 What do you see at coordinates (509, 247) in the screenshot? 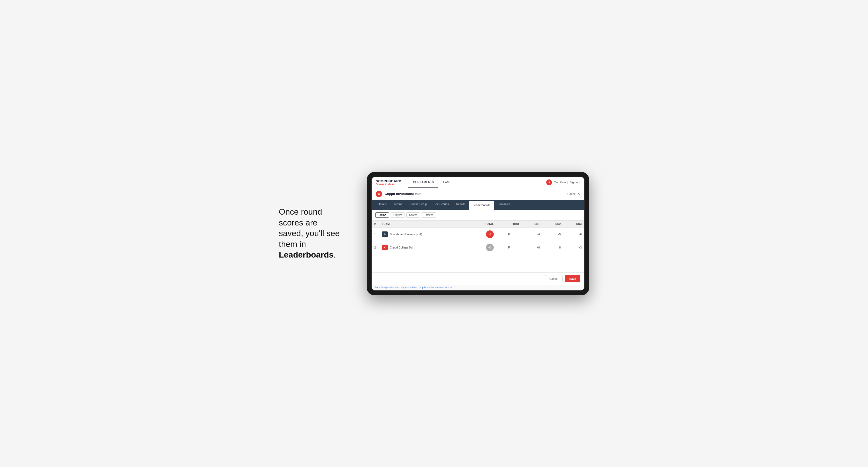
I see `thru-2: F` at bounding box center [509, 247].